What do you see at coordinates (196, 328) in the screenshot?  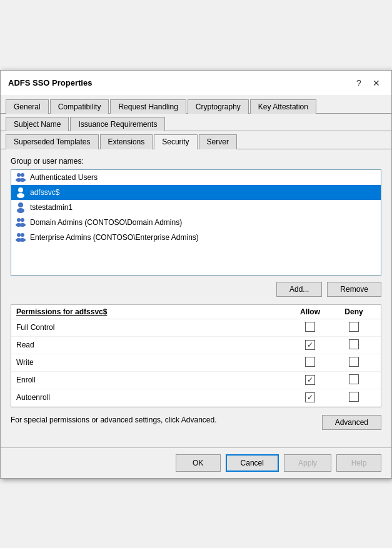 I see `perm-row-full-control: Full Control` at bounding box center [196, 328].